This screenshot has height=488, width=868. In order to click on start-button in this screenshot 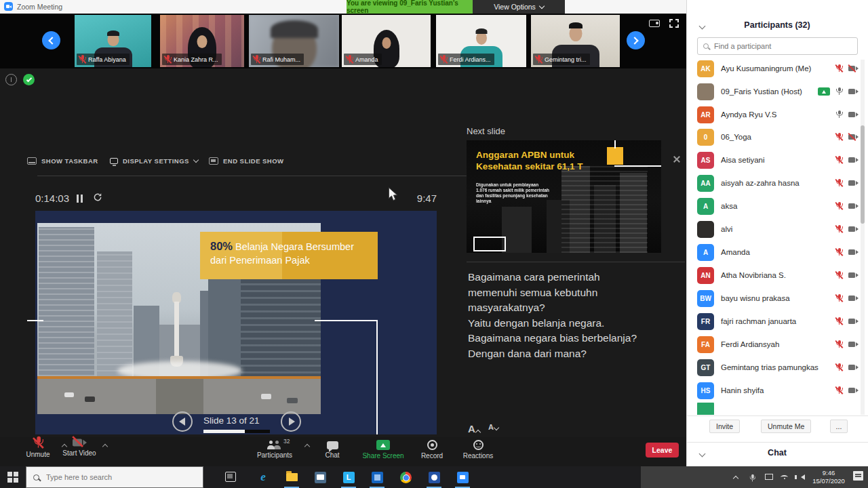, I will do `click(13, 477)`.